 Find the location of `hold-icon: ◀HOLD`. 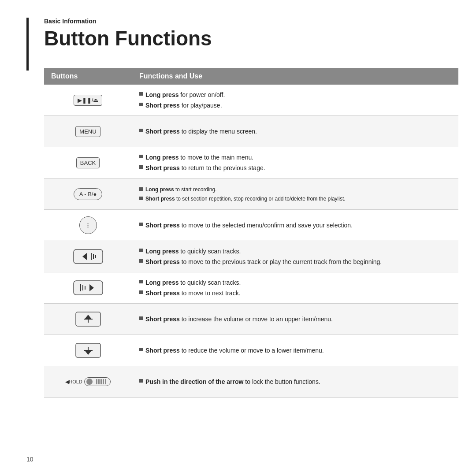

hold-icon: ◀HOLD is located at coordinates (88, 382).